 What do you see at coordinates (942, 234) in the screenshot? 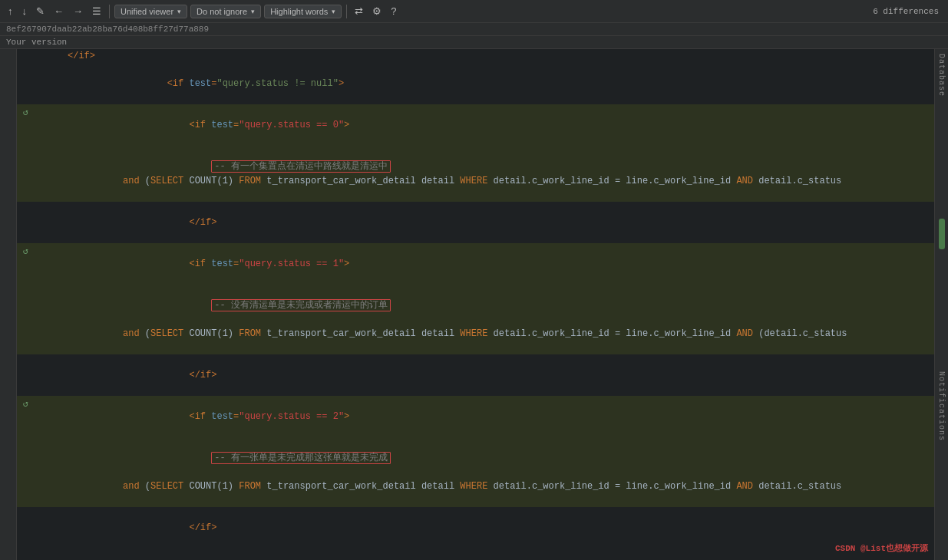
I see `scroll-marker` at bounding box center [942, 234].